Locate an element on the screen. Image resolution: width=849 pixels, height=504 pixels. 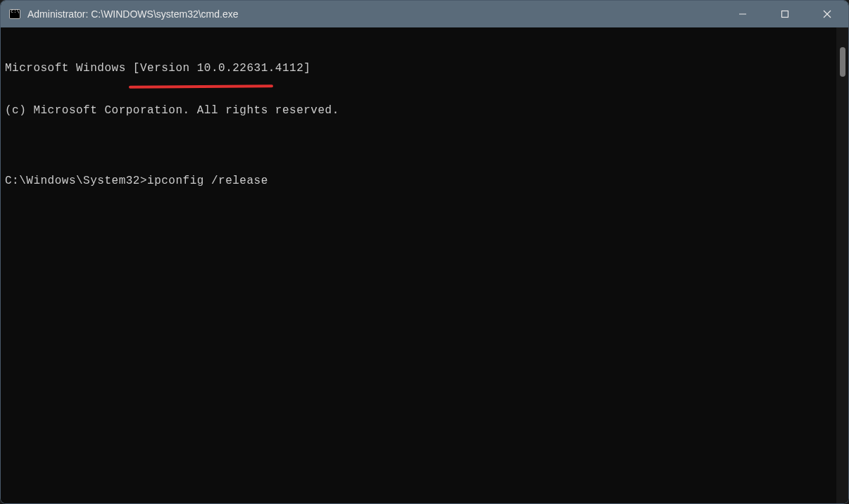
minimize-button is located at coordinates (743, 14).